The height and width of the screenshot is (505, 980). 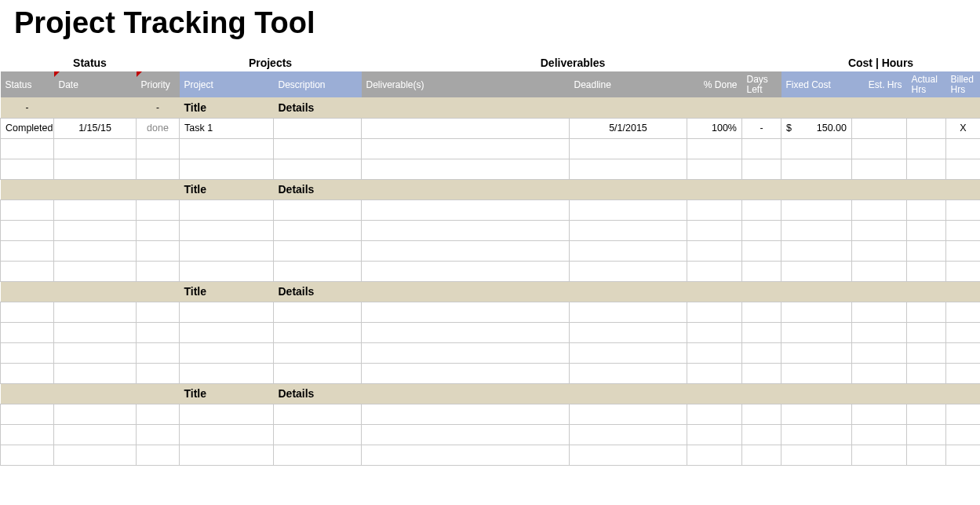 I want to click on cell-deliverables, so click(x=466, y=128).